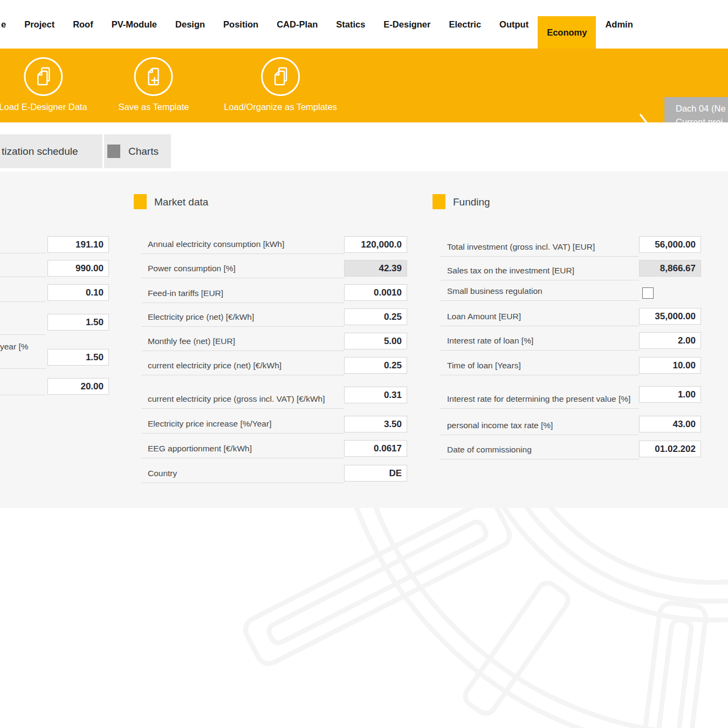 The width and height of the screenshot is (728, 728). What do you see at coordinates (542, 247) in the screenshot?
I see `field-label: Total investment (gross incl. VAT) [EUR]` at bounding box center [542, 247].